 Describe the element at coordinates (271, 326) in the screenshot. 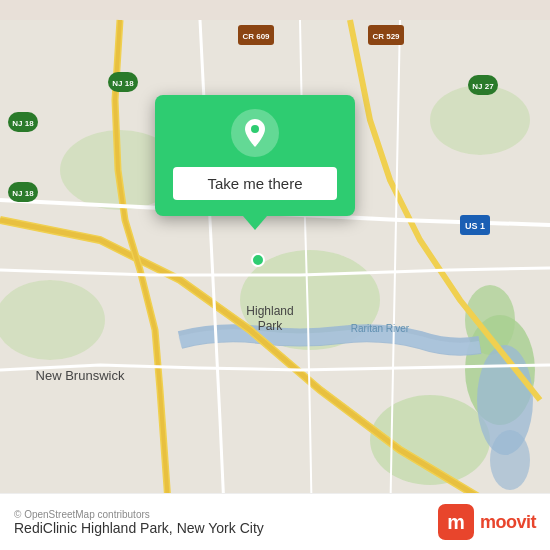

I see `svg-text: Park` at that location.